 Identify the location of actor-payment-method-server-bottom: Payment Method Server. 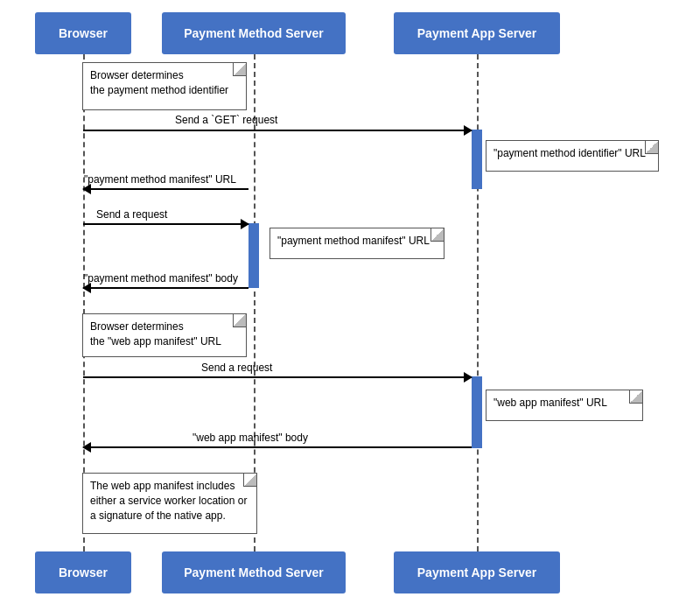
(254, 572).